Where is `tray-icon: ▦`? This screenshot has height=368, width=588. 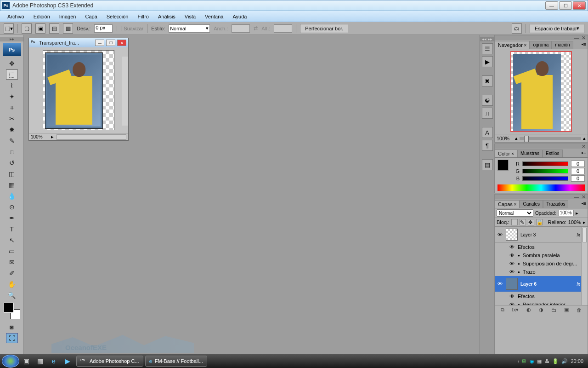 tray-icon: ▦ is located at coordinates (539, 362).